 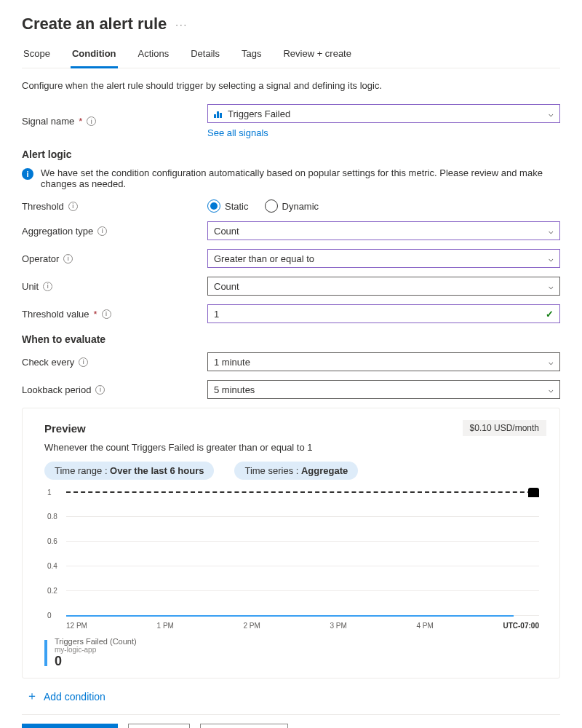 I want to click on threshold-label: Threshold, so click(x=43, y=207).